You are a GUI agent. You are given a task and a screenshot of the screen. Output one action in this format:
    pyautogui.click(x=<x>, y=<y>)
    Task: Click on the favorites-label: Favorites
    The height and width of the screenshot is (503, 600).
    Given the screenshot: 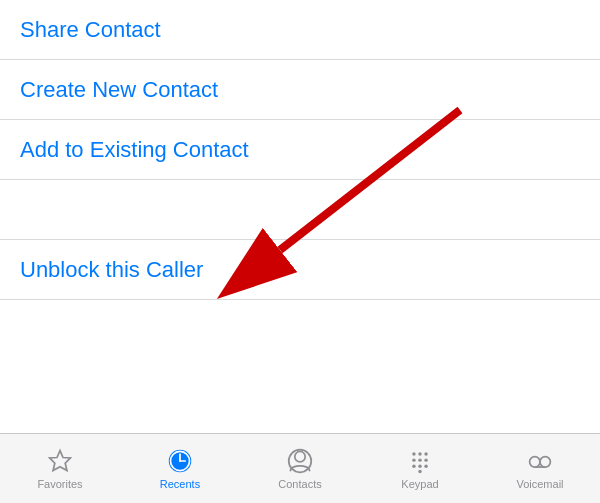 What is the action you would take?
    pyautogui.click(x=60, y=484)
    